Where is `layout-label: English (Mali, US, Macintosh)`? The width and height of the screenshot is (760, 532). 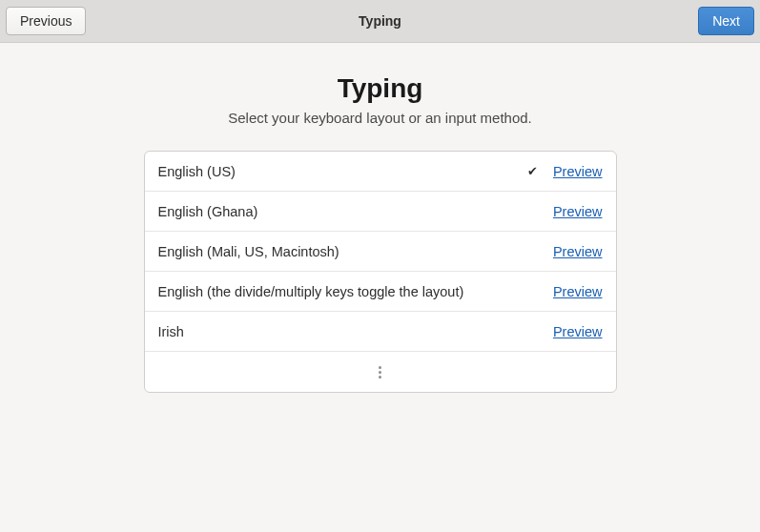 layout-label: English (Mali, US, Macintosh) is located at coordinates (340, 252).